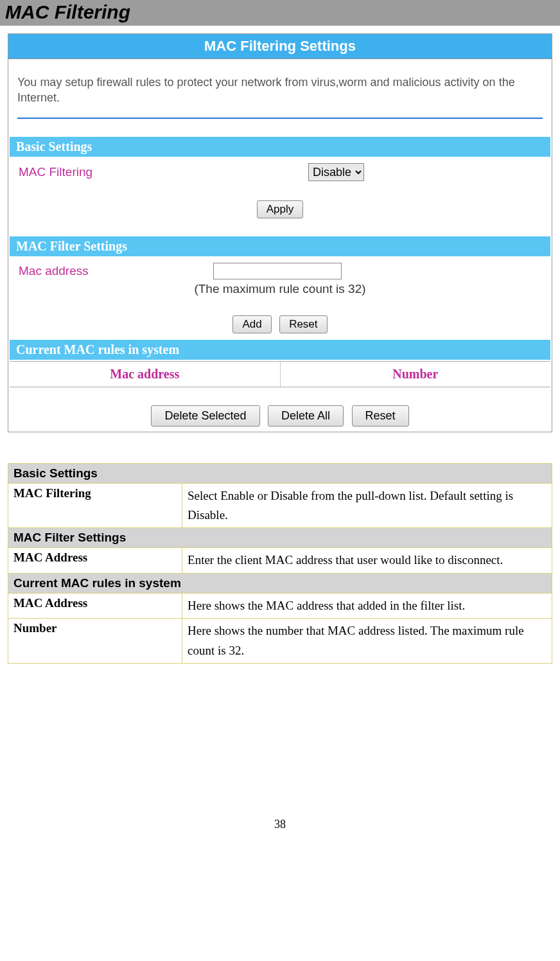 This screenshot has width=560, height=961. What do you see at coordinates (277, 271) in the screenshot?
I see `mac-address-input` at bounding box center [277, 271].